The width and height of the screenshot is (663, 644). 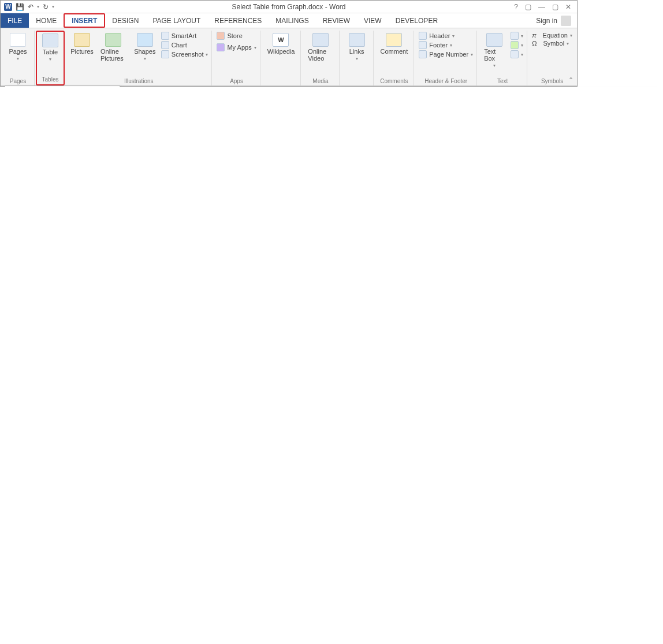 I want to click on comment-button: Comment, so click(x=394, y=44).